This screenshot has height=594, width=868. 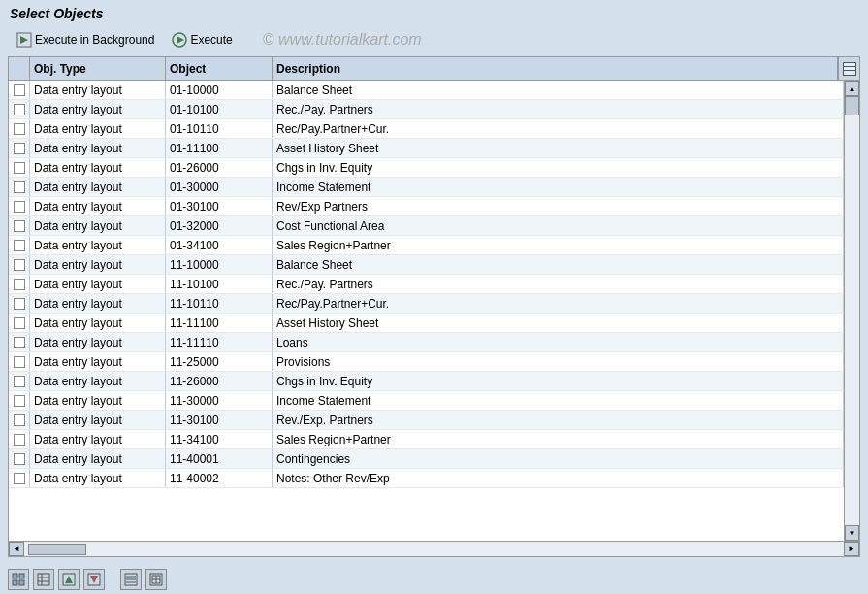 What do you see at coordinates (427, 207) in the screenshot?
I see `table-row: Data entry layout 01-30100 Rev/Exp Partn…` at bounding box center [427, 207].